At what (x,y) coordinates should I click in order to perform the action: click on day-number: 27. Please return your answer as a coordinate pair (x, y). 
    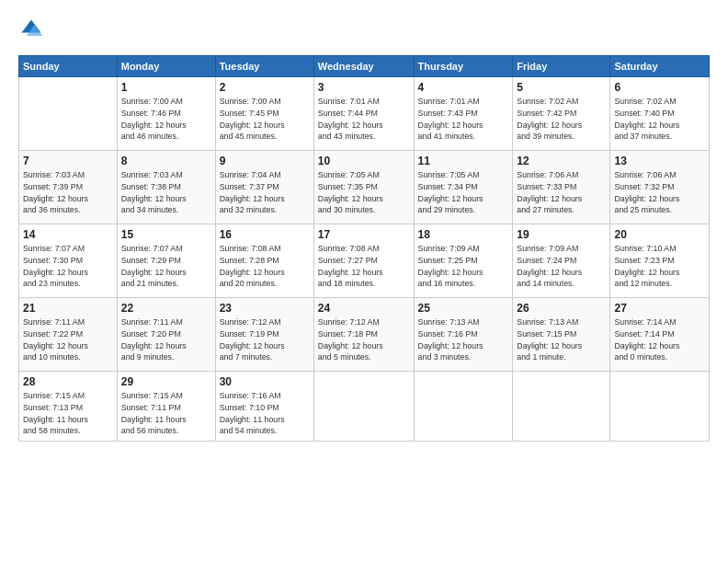
    Looking at the image, I should click on (660, 308).